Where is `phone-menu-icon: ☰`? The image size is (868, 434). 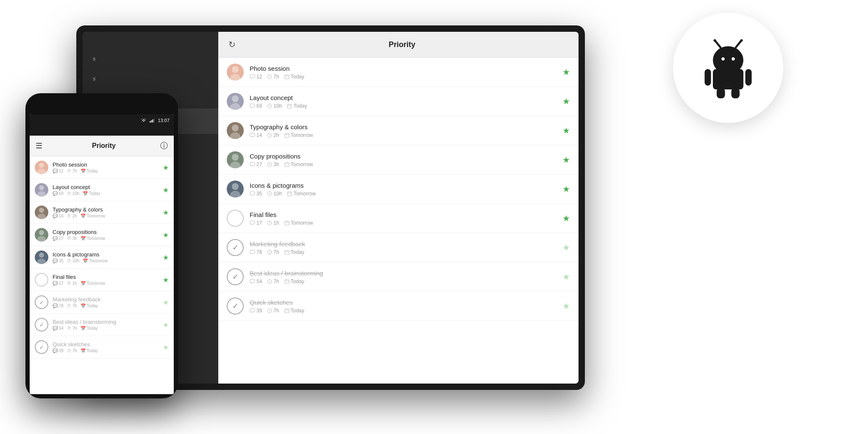
phone-menu-icon: ☰ is located at coordinates (39, 146).